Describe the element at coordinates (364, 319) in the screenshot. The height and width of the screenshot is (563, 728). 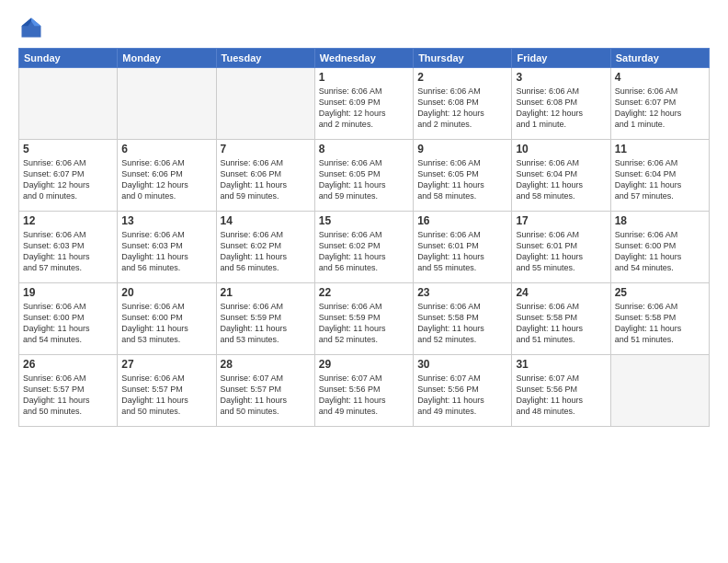
I see `week-row-3: 19Sunrise: 6:06 AM Sunset: 6:00 PM Dayli…` at that location.